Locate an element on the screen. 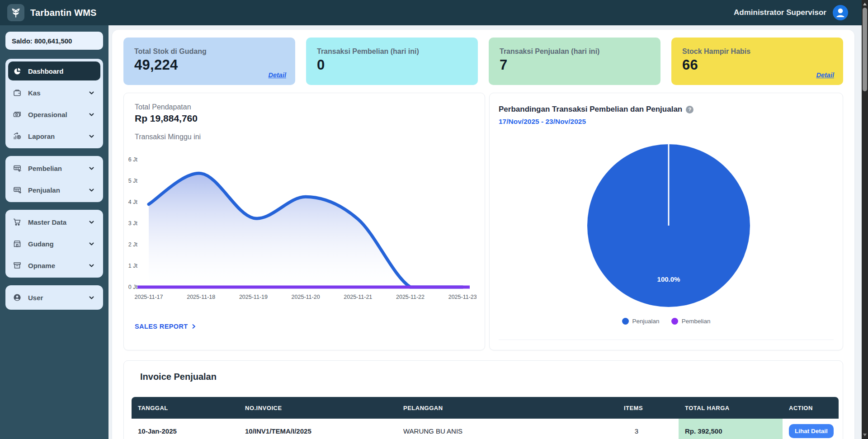 This screenshot has height=439, width=868. sidebar-group-data: Master Data Gudang Opname is located at coordinates (54, 244).